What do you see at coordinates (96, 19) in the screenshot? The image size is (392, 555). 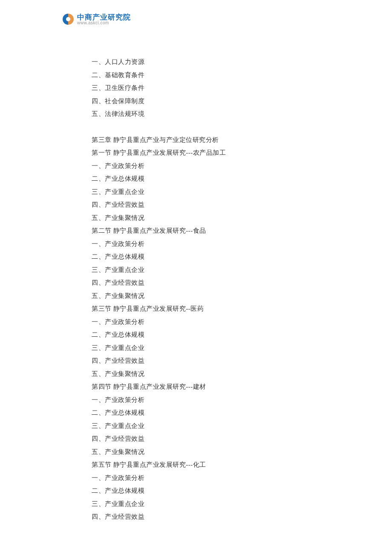 I see `header-logo: 中商产业研究院 www.askci.com` at bounding box center [96, 19].